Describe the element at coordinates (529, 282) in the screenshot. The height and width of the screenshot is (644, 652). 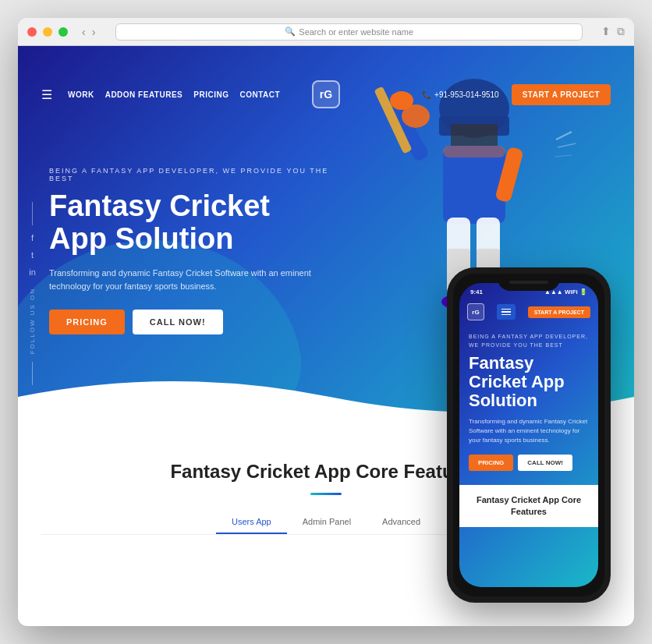
I see `phone-notch` at that location.